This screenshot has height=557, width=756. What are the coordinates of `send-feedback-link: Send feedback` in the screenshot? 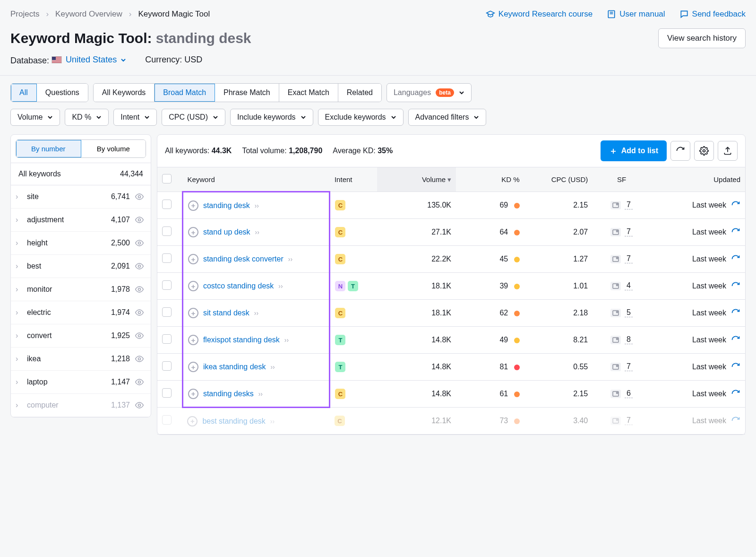 It's located at (713, 14).